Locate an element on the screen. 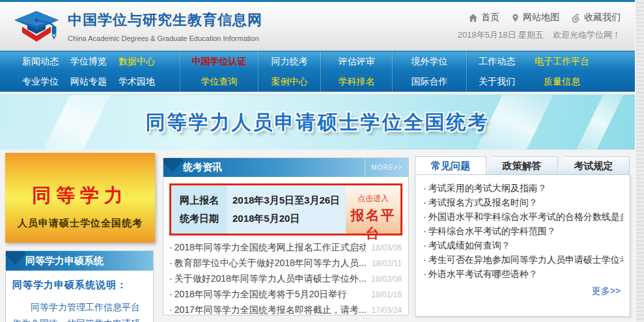  current-date: 2018年5月18日 星期五 is located at coordinates (501, 35).